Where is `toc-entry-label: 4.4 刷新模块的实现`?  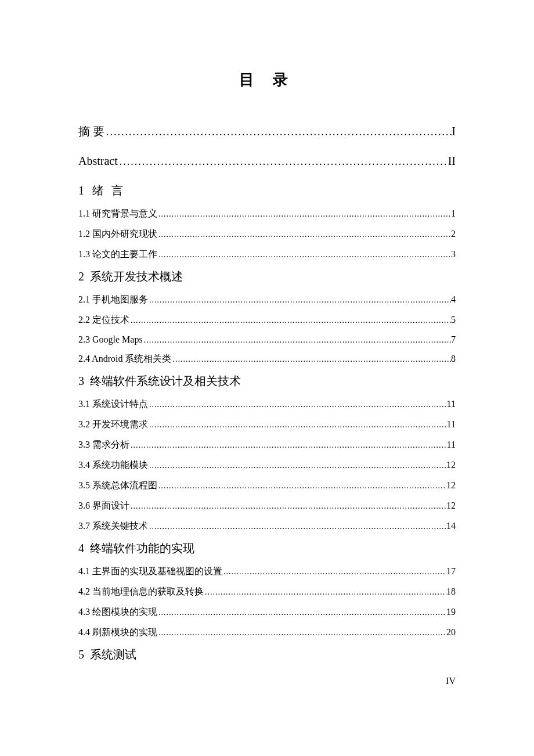 toc-entry-label: 4.4 刷新模块的实现 is located at coordinates (118, 633).